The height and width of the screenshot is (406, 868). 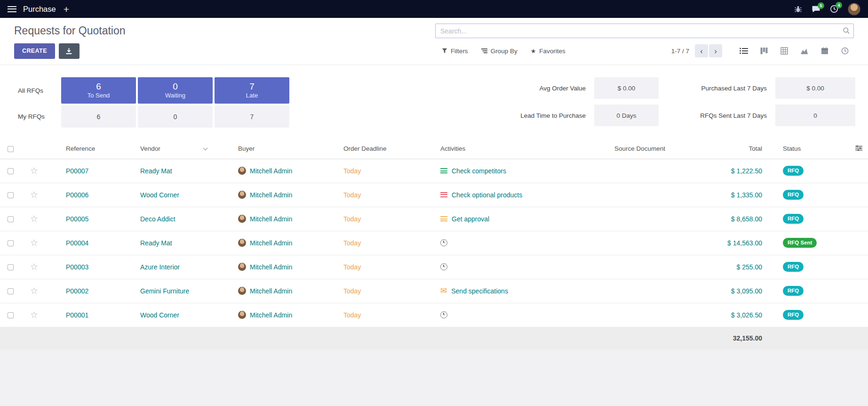 I want to click on source-document, so click(x=654, y=315).